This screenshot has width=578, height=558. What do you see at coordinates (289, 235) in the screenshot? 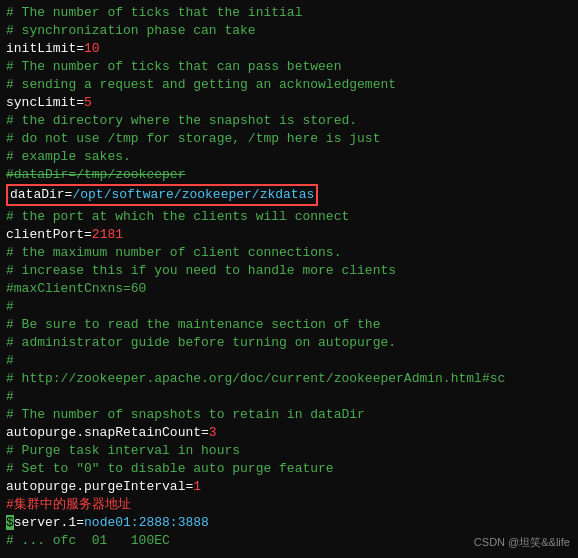
I see `line-12: clientPort=2181` at bounding box center [289, 235].